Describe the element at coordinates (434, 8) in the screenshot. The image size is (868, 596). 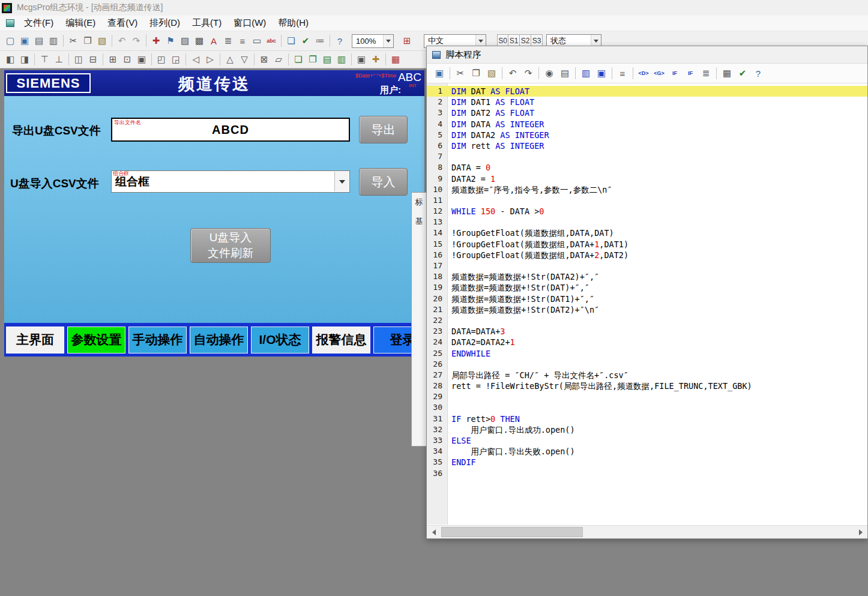
I see `app-titlebar: McgsPro组态环境 - [动画组态频道传送]` at that location.